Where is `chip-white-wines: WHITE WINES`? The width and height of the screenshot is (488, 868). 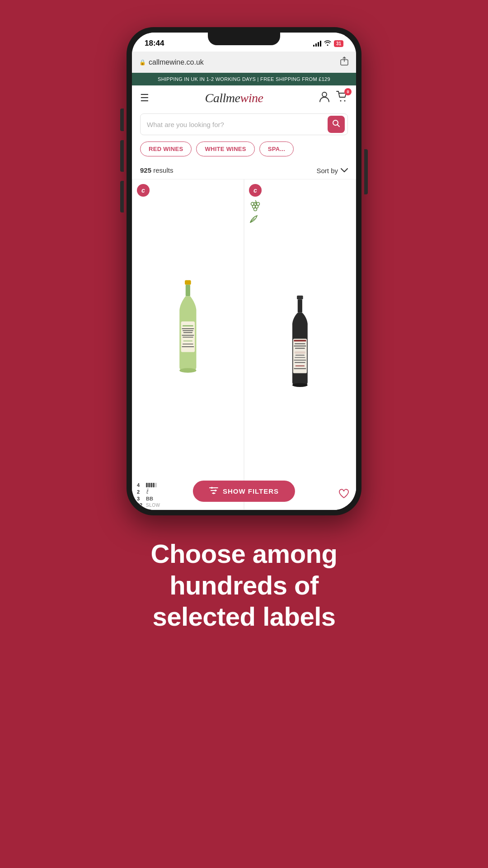 chip-white-wines: WHITE WINES is located at coordinates (225, 149).